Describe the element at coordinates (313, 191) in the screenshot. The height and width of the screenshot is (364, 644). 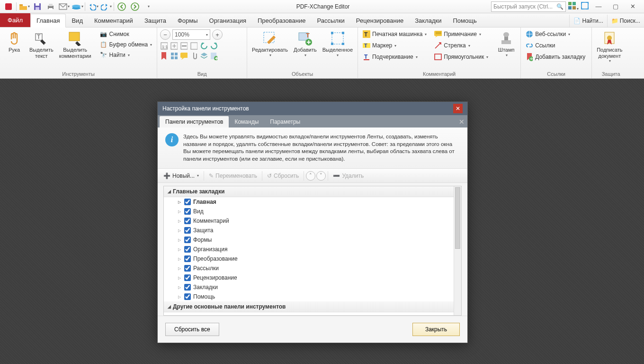
I see `tree-section-main: ◢Главные закладки` at that location.